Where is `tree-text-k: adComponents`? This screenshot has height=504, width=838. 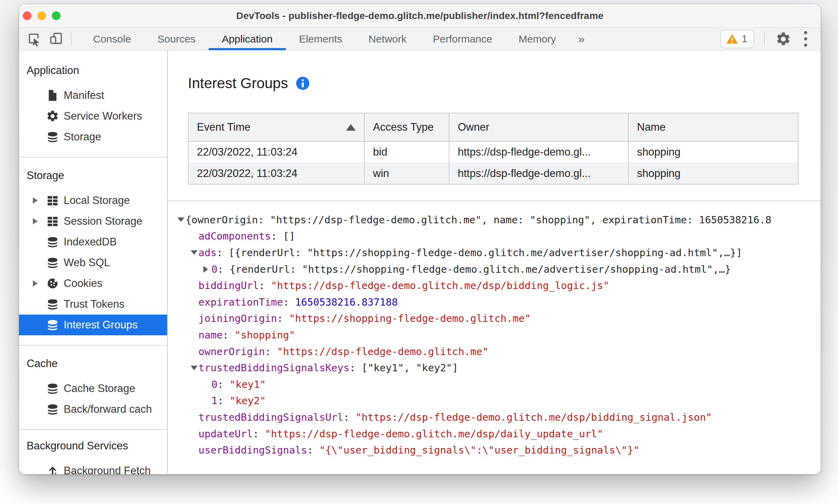 tree-text-k: adComponents is located at coordinates (235, 236).